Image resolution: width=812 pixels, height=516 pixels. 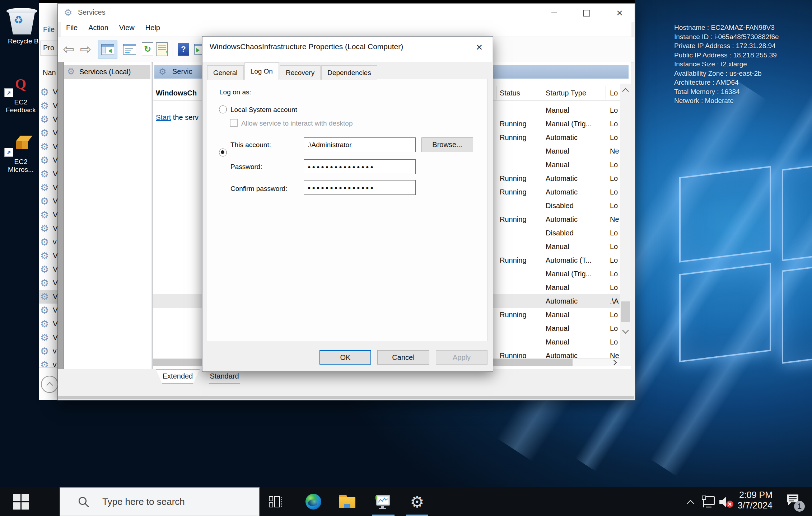 I want to click on taskbar-search: Type here to search, so click(x=159, y=502).